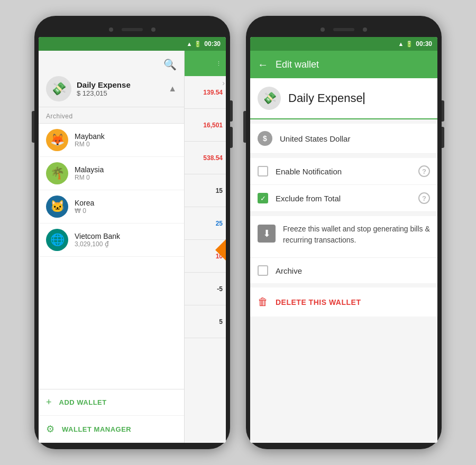 This screenshot has height=465, width=476. I want to click on korea-icon: 🐱, so click(57, 207).